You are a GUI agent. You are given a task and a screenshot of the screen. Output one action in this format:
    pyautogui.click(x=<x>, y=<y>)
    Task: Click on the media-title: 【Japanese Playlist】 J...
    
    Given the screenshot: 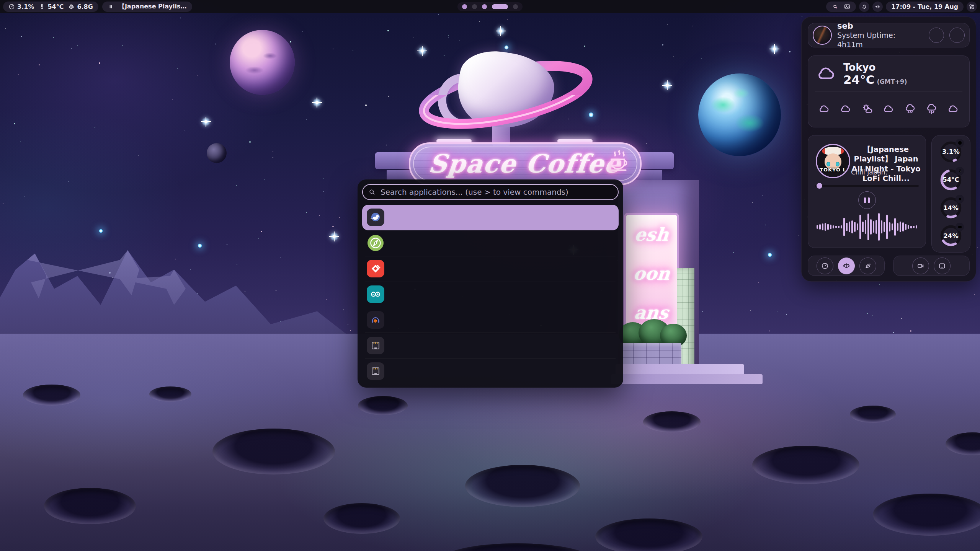 What is the action you would take?
    pyautogui.click(x=153, y=7)
    